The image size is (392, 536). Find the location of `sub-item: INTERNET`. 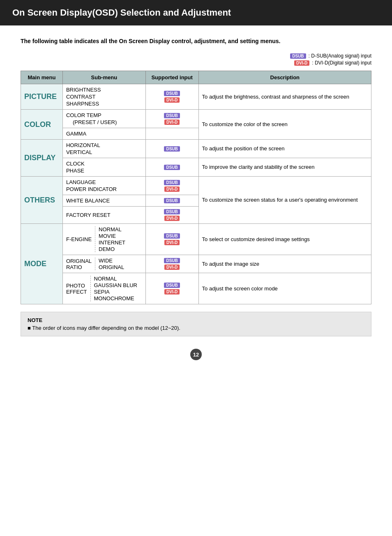

sub-item: INTERNET is located at coordinates (112, 242).